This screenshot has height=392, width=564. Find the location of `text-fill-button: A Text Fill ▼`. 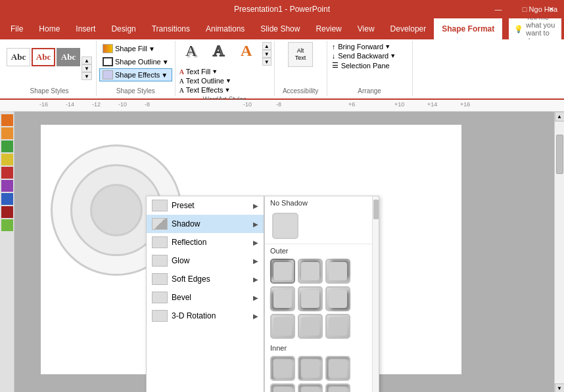

text-fill-button: A Text Fill ▼ is located at coordinates (225, 72).